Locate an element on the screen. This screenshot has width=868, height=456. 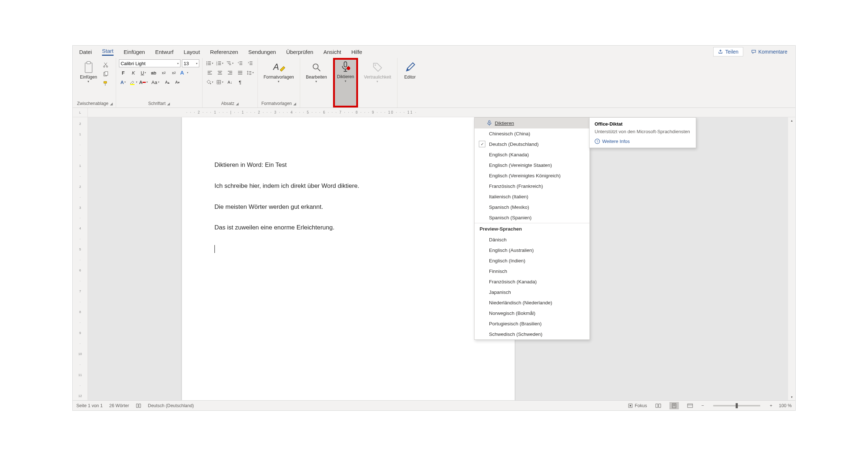
menu-einfuegen: Einfügen is located at coordinates (135, 52).